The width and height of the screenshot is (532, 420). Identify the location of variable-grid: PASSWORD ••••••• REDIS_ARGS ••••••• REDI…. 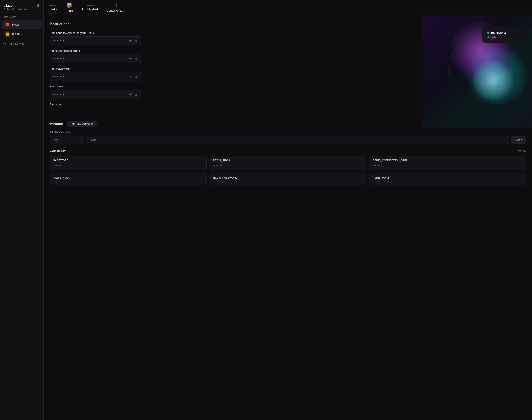
(288, 170).